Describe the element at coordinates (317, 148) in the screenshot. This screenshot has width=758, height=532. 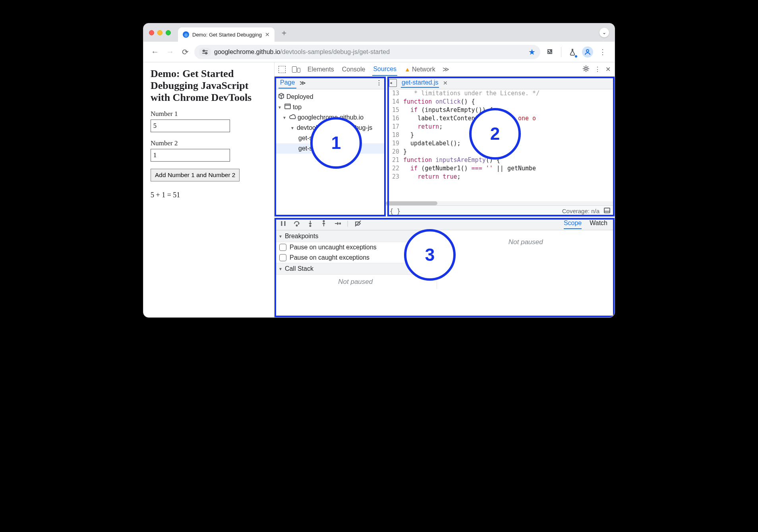
I see `tree-label: get-started.js` at that location.